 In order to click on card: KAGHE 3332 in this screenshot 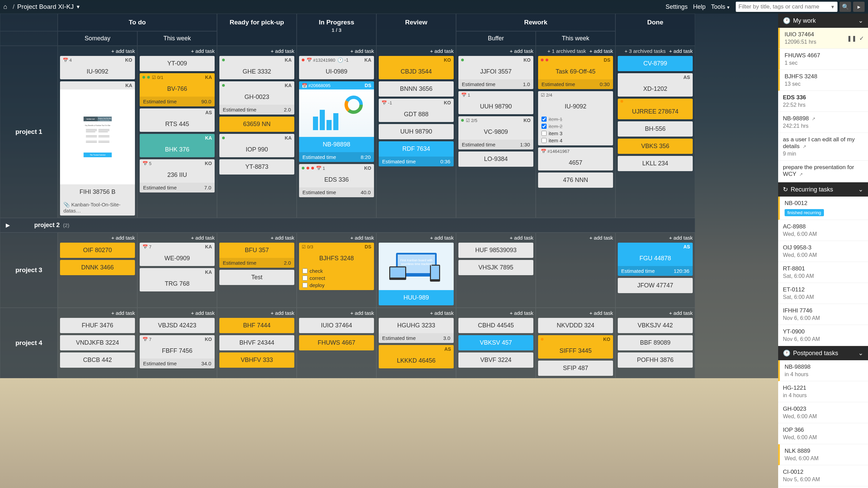, I will do `click(257, 68)`.